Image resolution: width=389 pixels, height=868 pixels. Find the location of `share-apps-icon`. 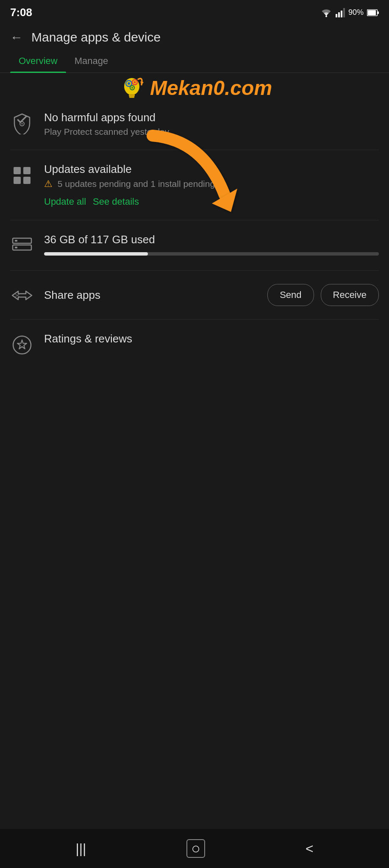

share-apps-icon is located at coordinates (22, 295).